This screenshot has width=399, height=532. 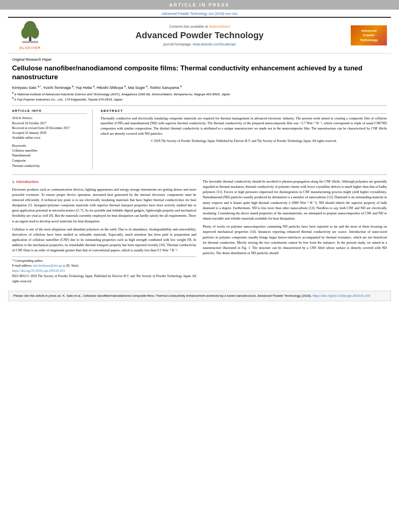 What do you see at coordinates (50, 138) in the screenshot?
I see `available-online: Available online xxxx` at bounding box center [50, 138].